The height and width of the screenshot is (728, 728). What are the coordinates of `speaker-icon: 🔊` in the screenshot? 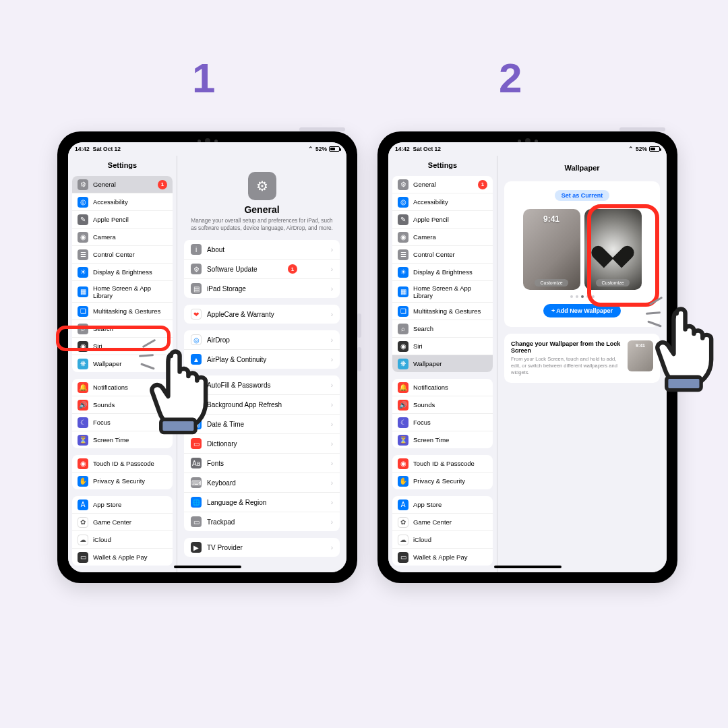 It's located at (403, 405).